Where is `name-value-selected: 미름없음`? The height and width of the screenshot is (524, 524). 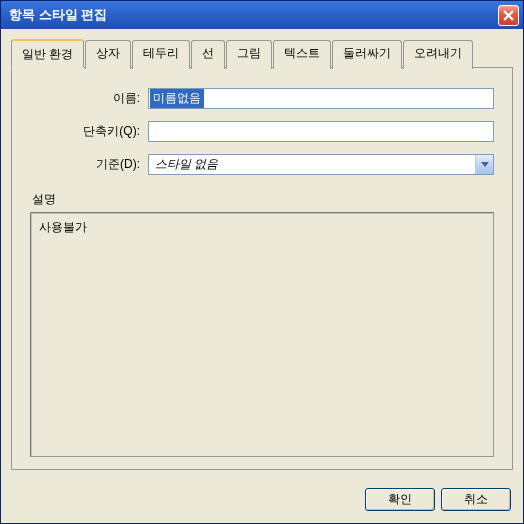
name-value-selected: 미름없음 is located at coordinates (177, 98).